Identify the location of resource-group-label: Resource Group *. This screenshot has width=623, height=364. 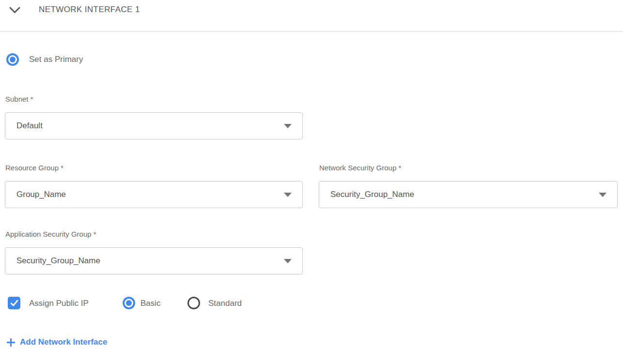
(34, 167).